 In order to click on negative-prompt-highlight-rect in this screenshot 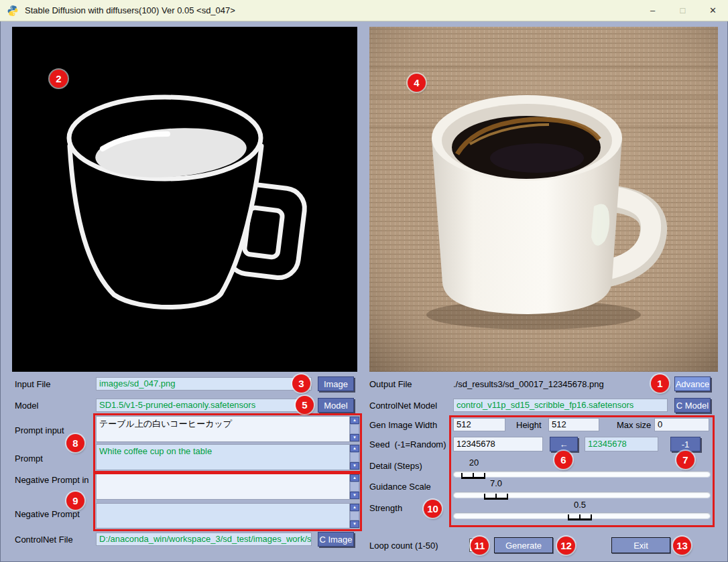, I will do `click(228, 502)`.